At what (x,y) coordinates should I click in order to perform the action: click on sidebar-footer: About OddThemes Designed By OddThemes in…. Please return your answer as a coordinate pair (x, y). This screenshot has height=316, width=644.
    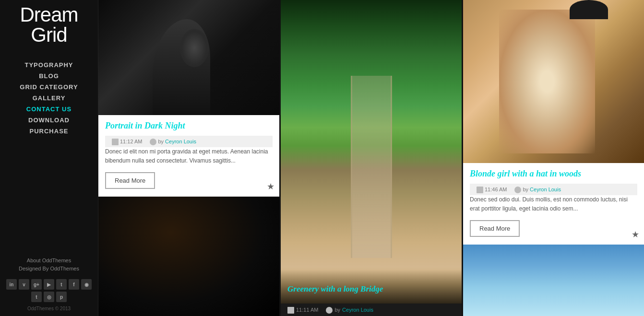
    Looking at the image, I should click on (49, 284).